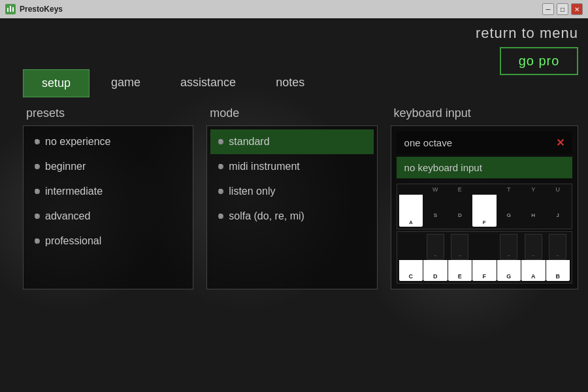 This screenshot has width=588, height=392. What do you see at coordinates (56, 84) in the screenshot?
I see `tab-setup: setup` at bounding box center [56, 84].